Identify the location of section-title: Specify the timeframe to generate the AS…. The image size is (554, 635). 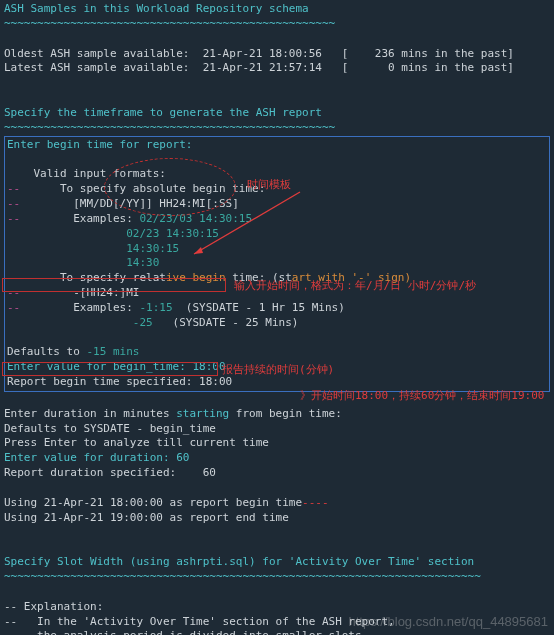
(279, 114).